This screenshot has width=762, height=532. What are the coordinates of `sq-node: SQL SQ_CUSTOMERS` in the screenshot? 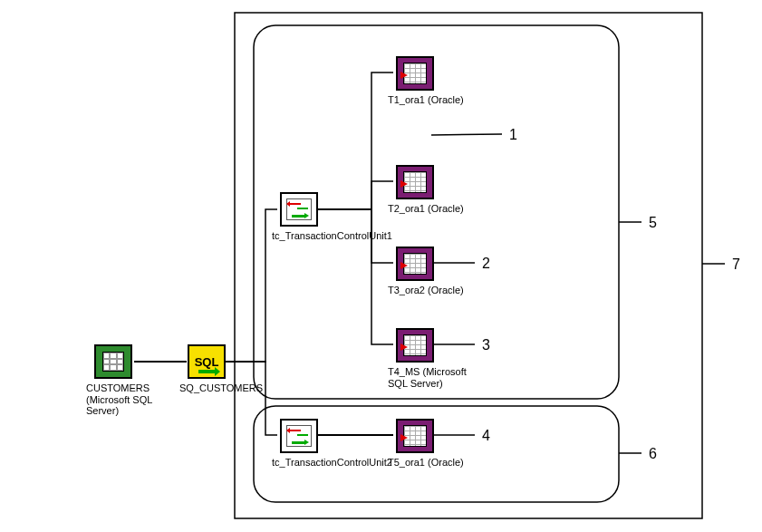 It's located at (207, 370).